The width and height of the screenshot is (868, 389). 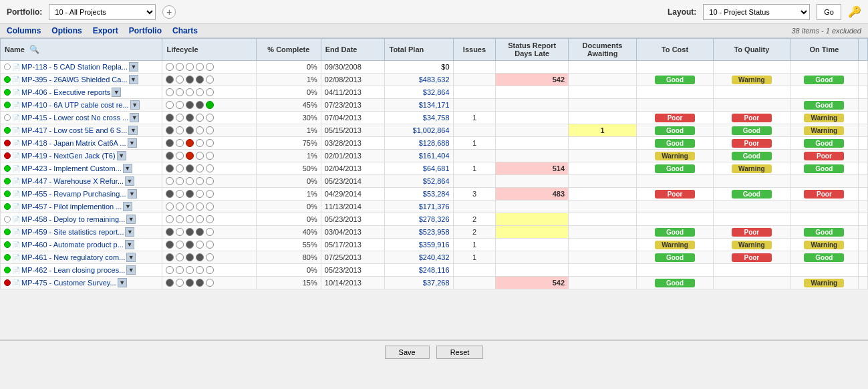 What do you see at coordinates (24, 31) in the screenshot?
I see `columns-menu: Columns` at bounding box center [24, 31].